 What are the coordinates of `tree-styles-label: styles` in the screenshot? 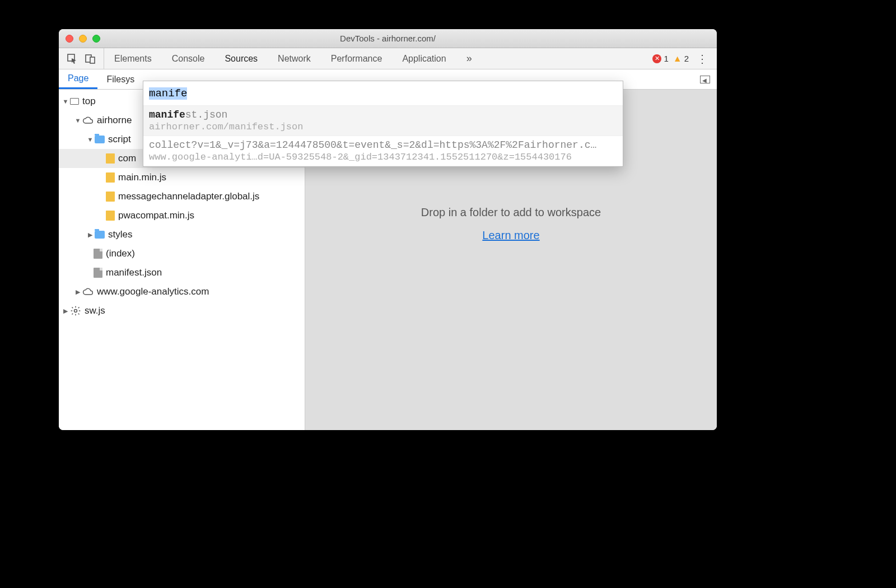 It's located at (120, 235).